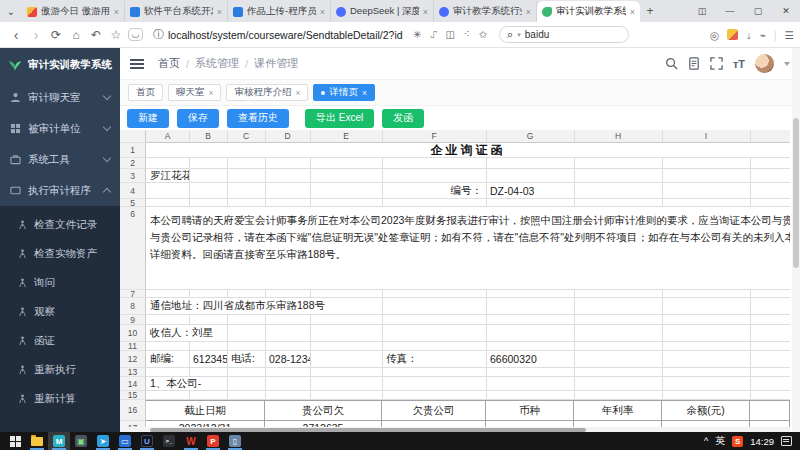 The width and height of the screenshot is (800, 450). Describe the element at coordinates (213, 441) in the screenshot. I see `taskbar-wps-presentation: P` at that location.